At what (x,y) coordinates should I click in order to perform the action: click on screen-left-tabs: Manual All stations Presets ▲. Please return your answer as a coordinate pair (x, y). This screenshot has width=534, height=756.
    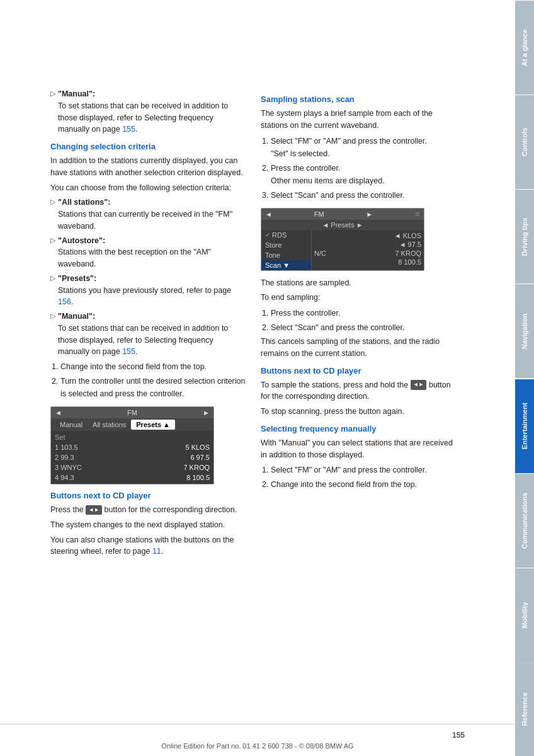
    Looking at the image, I should click on (132, 425).